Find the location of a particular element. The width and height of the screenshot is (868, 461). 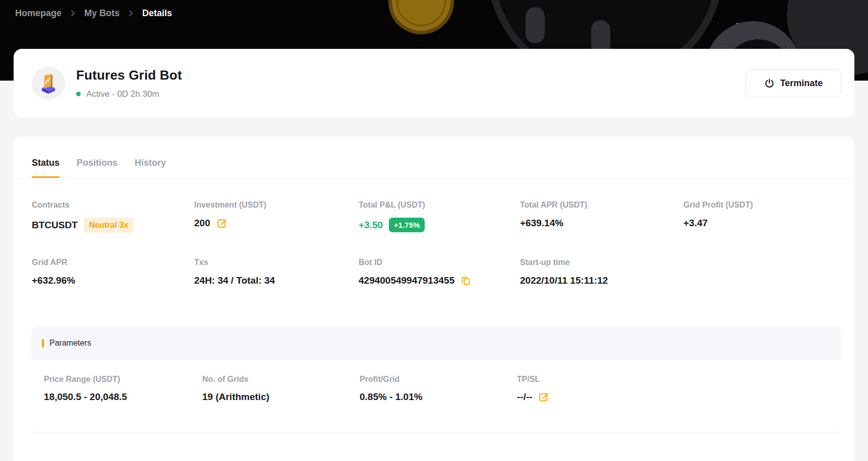

leverage-badge: Neutral 3x is located at coordinates (109, 225).